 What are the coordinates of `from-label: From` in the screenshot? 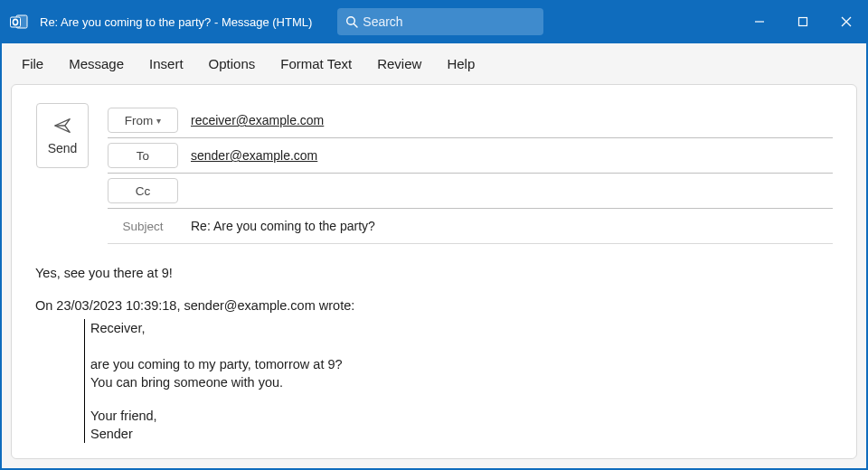 It's located at (139, 121).